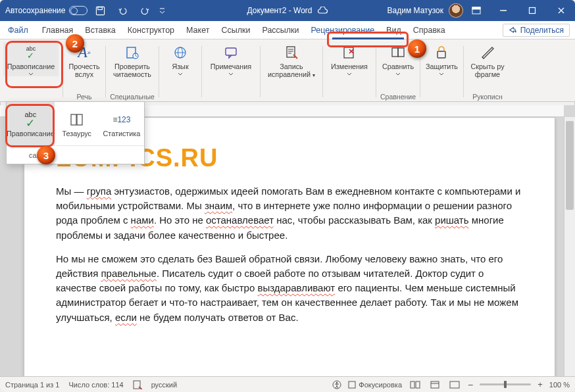 This screenshot has height=392, width=575. Describe the element at coordinates (138, 385) in the screenshot. I see `spellcheck-status-icon` at that location.